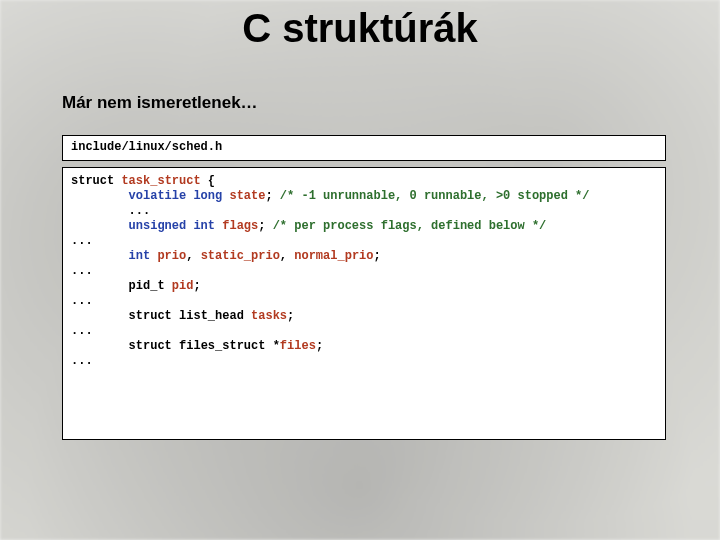 This screenshot has height=540, width=720. What do you see at coordinates (410, 226) in the screenshot?
I see `code-token: /* per process flags, defined below */` at bounding box center [410, 226].